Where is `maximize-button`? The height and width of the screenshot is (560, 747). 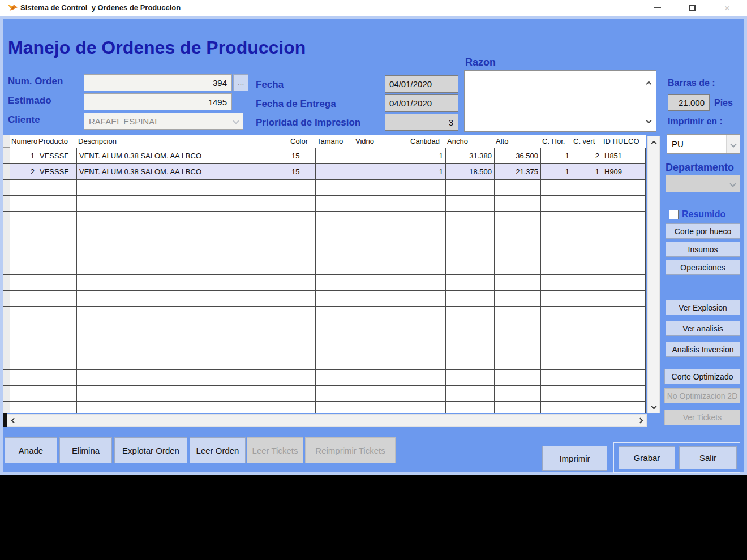 maximize-button is located at coordinates (692, 8).